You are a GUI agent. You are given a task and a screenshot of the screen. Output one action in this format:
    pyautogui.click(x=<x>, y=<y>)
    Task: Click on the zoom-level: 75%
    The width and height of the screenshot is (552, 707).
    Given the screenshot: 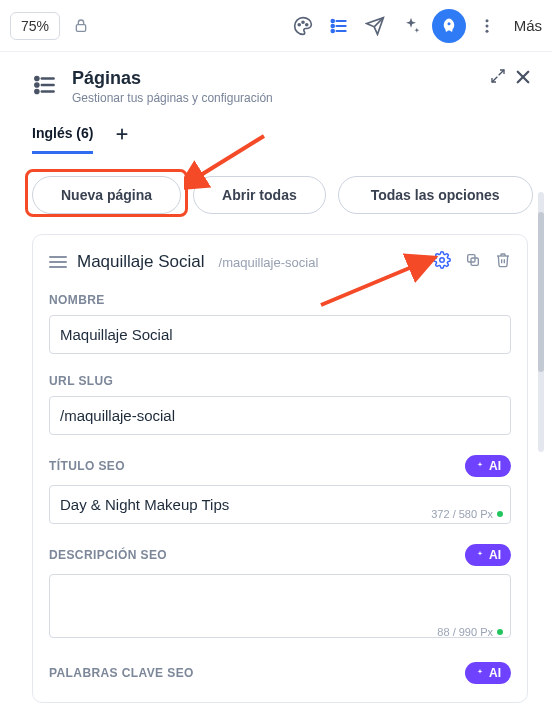 What is the action you would take?
    pyautogui.click(x=35, y=26)
    